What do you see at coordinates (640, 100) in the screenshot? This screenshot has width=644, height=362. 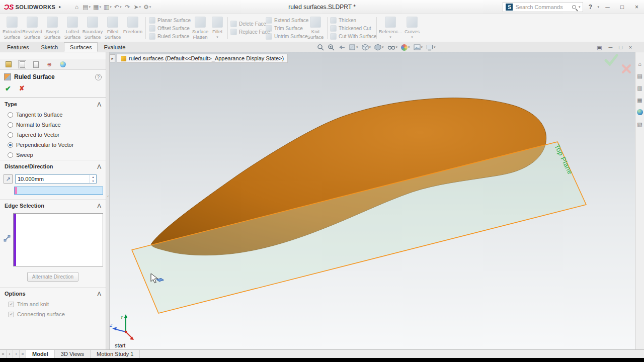 I see `view-palette-icon: ▦` at bounding box center [640, 100].